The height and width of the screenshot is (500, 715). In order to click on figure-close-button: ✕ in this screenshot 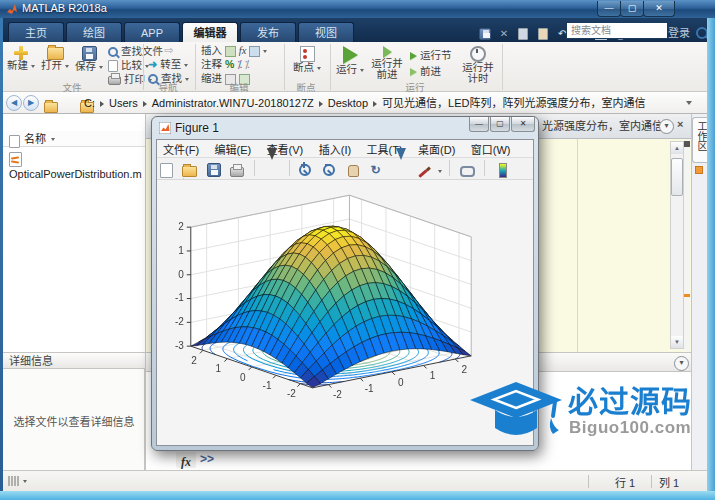, I will do `click(523, 124)`.